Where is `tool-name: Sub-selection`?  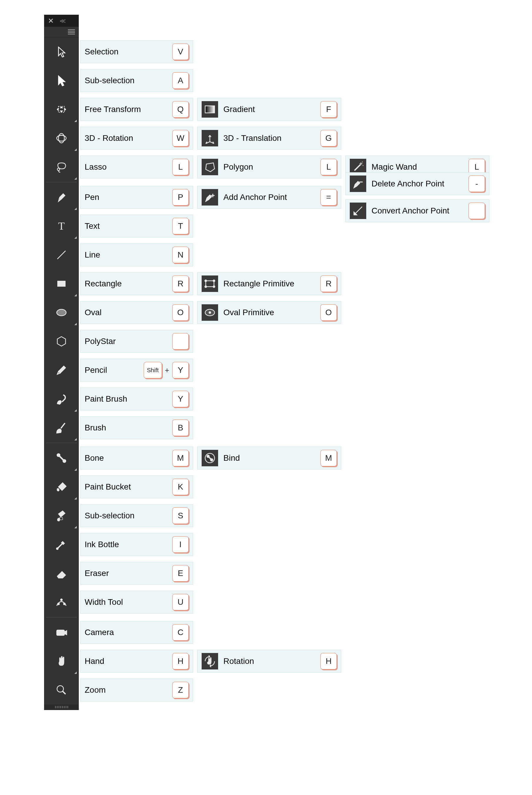
tool-name: Sub-selection is located at coordinates (128, 81).